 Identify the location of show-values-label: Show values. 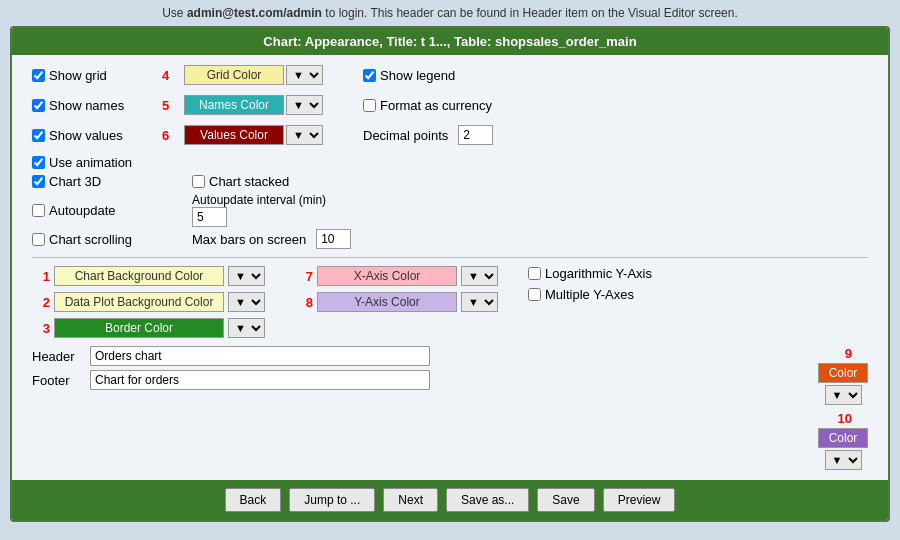
(92, 136).